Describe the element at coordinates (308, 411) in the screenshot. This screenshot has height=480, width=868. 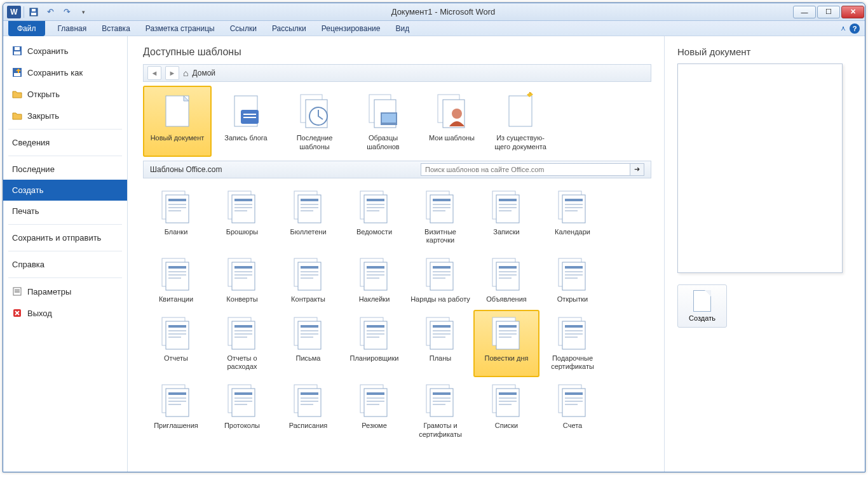
I see `category-item: Расписания` at that location.